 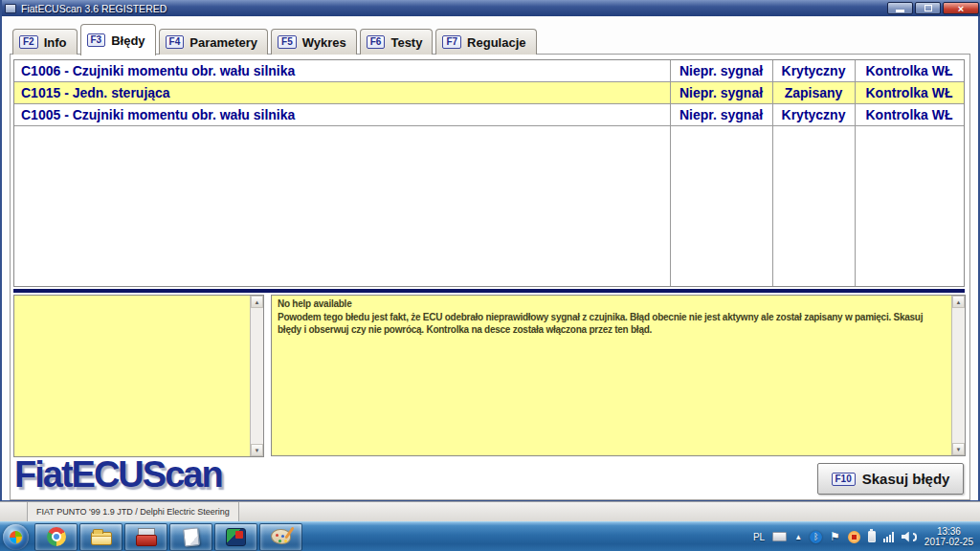 I want to click on error-description: C1005 - Czujniki momentu obr. wału silni…, so click(x=343, y=115).